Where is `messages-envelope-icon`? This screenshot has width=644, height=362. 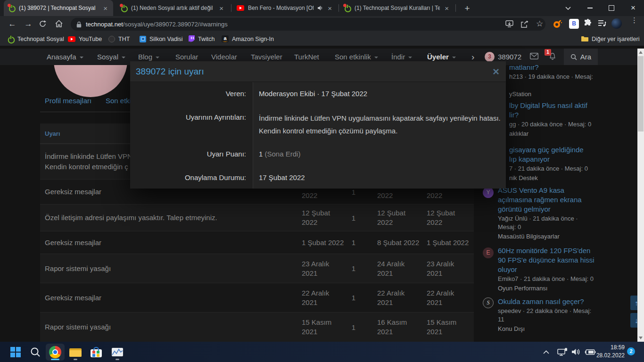
messages-envelope-icon is located at coordinates (534, 56).